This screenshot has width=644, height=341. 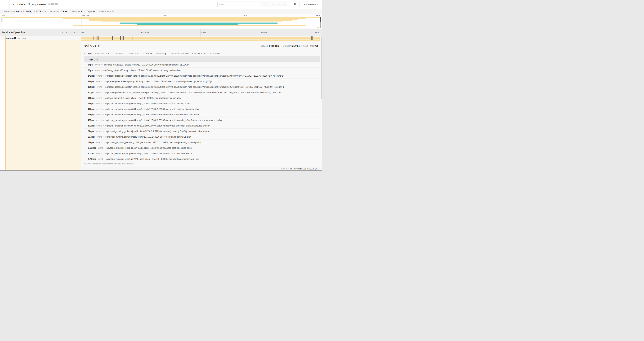 What do you see at coordinates (202, 126) in the screenshot?
I see `log-entry-row: › 502μs: event = ‹sql/conn_executor_exec…` at bounding box center [202, 126].